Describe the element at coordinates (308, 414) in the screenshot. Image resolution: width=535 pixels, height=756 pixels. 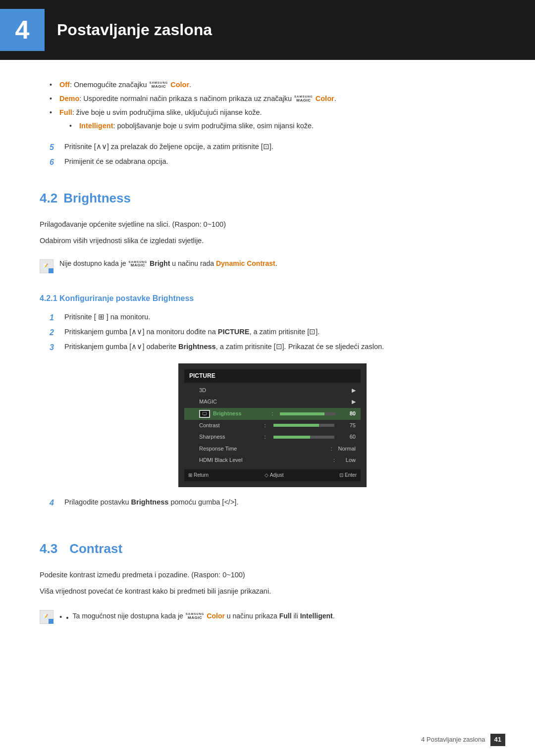
I see `screen-brightness-bar` at that location.